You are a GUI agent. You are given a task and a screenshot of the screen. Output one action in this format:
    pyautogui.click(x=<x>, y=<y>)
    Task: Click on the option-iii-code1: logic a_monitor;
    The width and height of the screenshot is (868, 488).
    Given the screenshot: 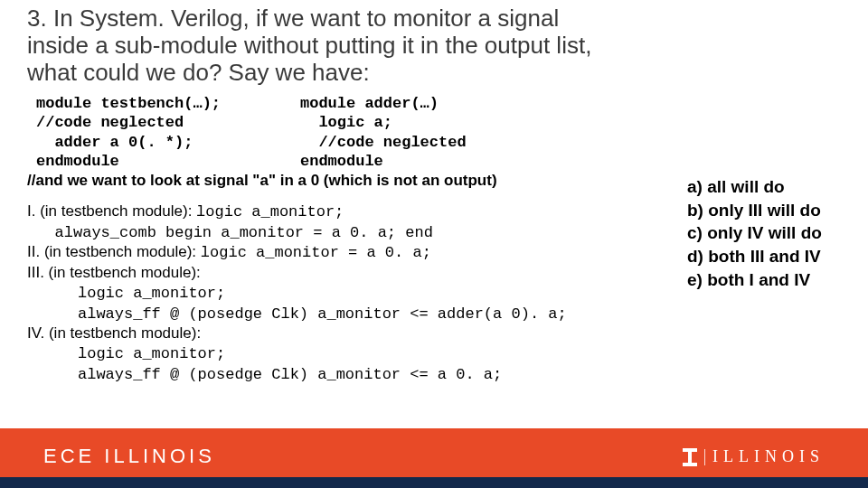 What is the action you would take?
    pyautogui.click(x=152, y=293)
    